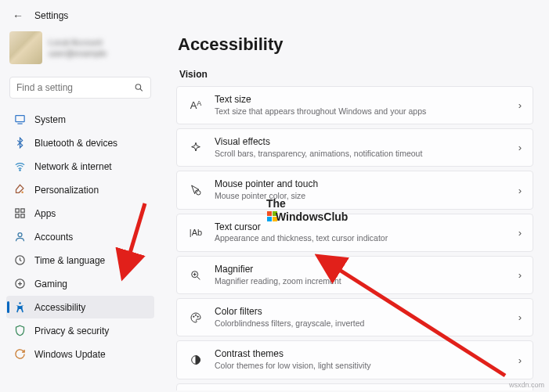 The width and height of the screenshot is (549, 392). What do you see at coordinates (50, 120) in the screenshot?
I see `sidebar-item-label: System` at bounding box center [50, 120].